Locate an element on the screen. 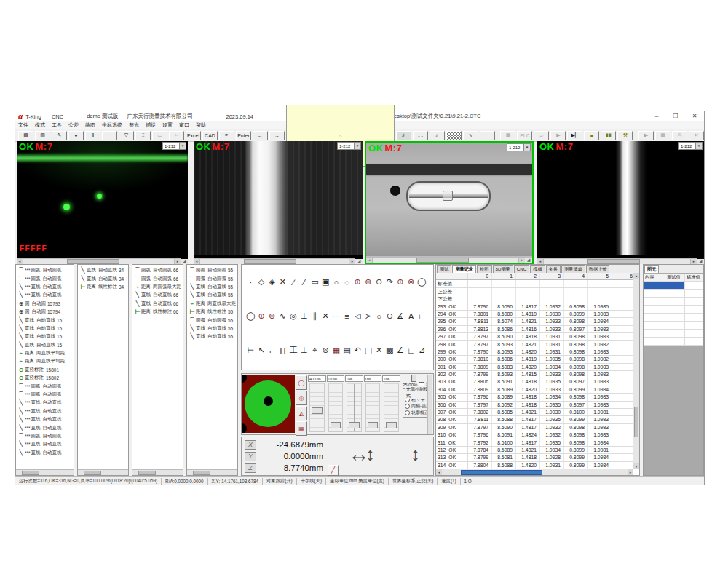  measurement-row: 294OK7.88018.50801.48191.09300.80991.098… is located at coordinates (534, 314).